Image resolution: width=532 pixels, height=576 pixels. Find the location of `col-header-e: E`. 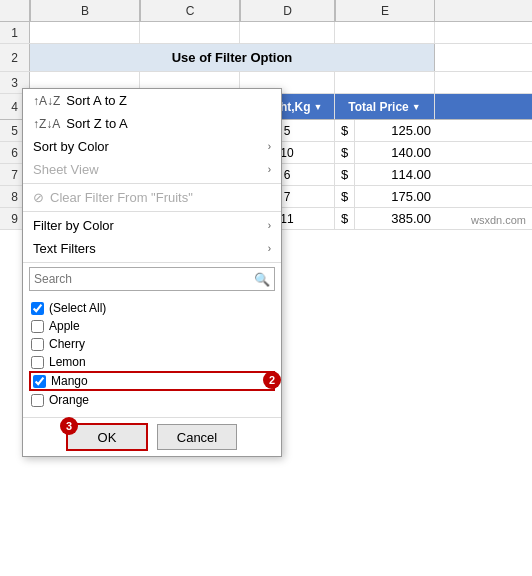

col-header-e: E is located at coordinates (385, 10).